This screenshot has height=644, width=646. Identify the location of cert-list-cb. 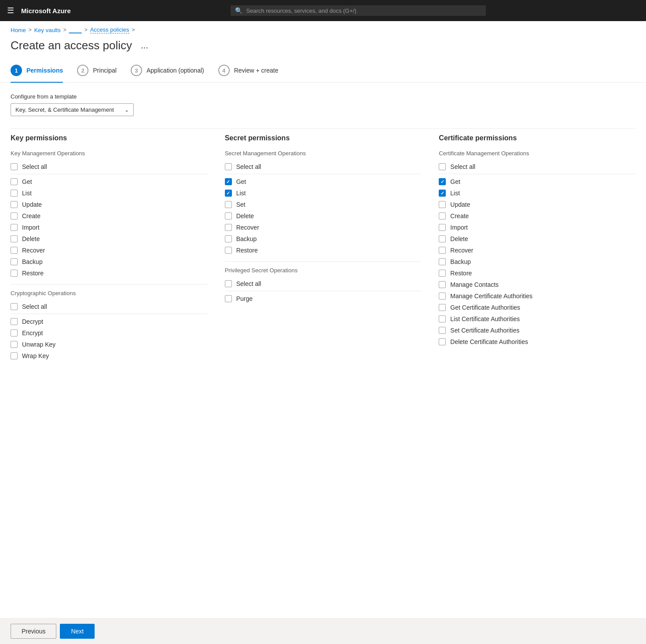
(442, 193).